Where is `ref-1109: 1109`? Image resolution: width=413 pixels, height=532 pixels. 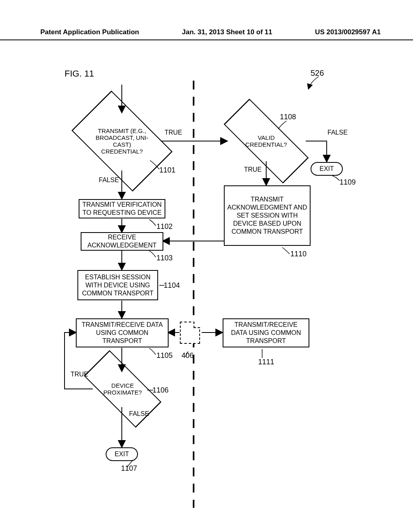
ref-1109: 1109 is located at coordinates (348, 182).